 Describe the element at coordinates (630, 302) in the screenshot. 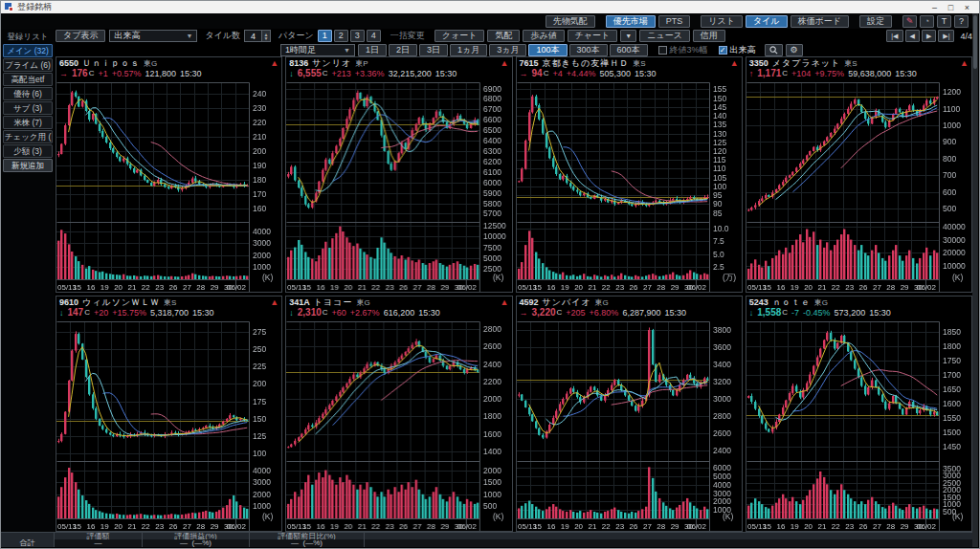

I see `tile-header: 4592 サンバイオ 東G ▲` at that location.